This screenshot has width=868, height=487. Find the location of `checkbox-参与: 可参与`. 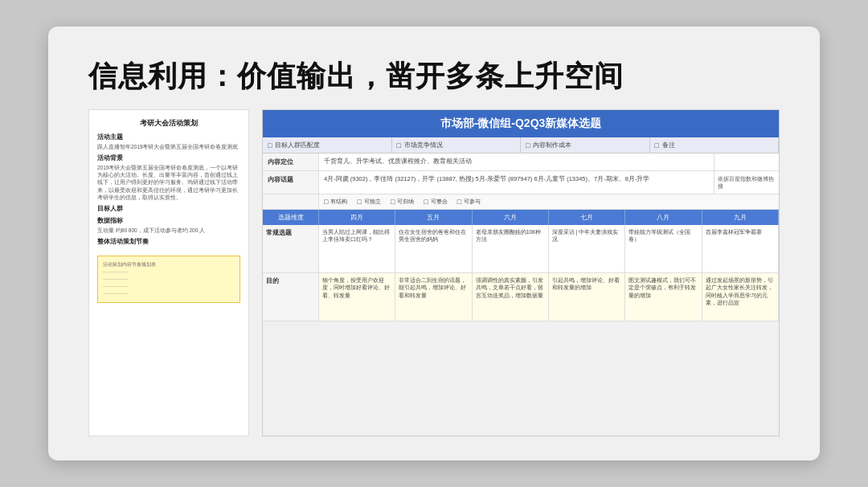

checkbox-参与: 可参与 is located at coordinates (469, 202).